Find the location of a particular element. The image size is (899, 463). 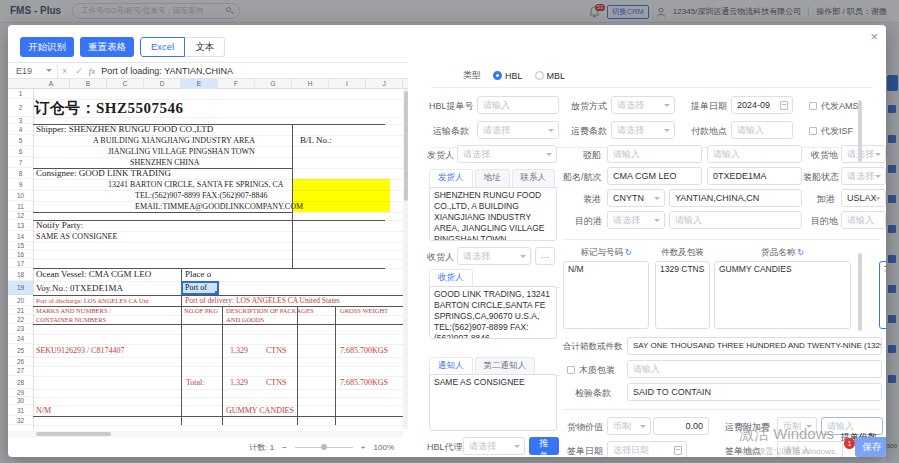

goods-textarea: N/M is located at coordinates (606, 295).